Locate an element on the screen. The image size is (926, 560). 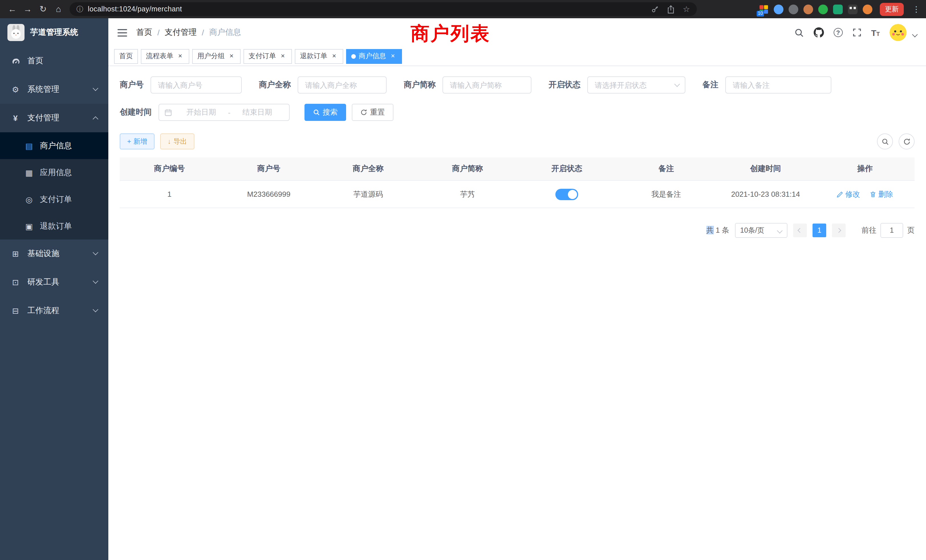
page-number-button: 1 is located at coordinates (819, 230).